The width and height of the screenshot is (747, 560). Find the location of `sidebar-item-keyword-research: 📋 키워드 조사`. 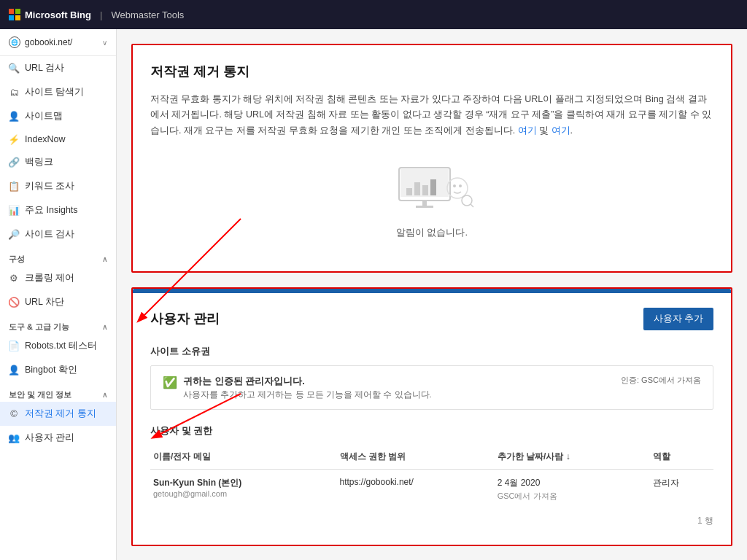

sidebar-item-keyword-research: 📋 키워드 조사 is located at coordinates (58, 187).